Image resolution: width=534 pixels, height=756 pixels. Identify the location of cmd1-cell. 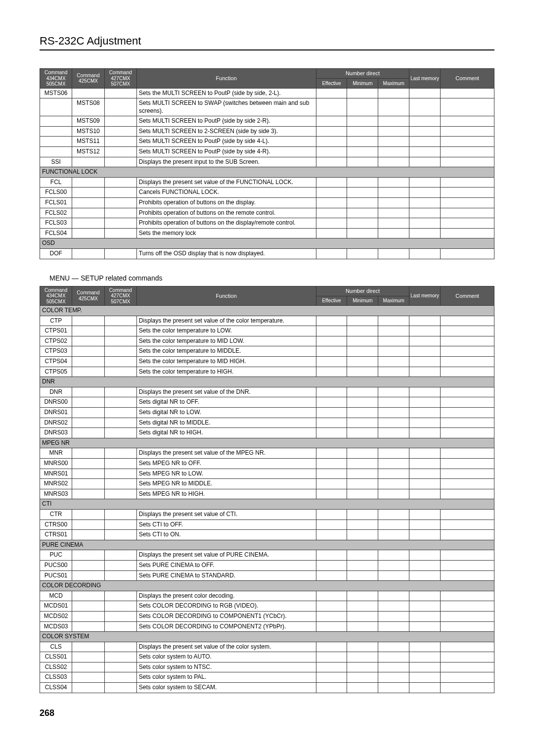
(56, 152).